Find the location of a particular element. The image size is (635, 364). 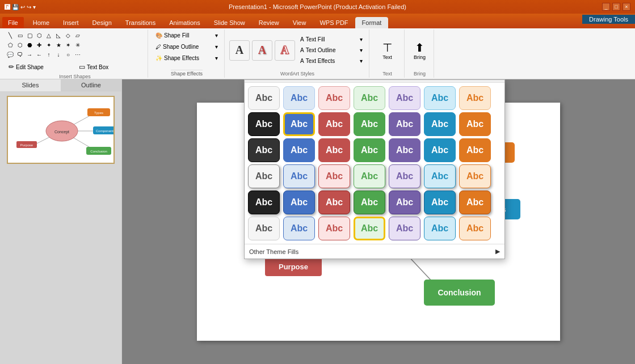

text-fill-button: A Text Fill ▾ is located at coordinates (331, 40).